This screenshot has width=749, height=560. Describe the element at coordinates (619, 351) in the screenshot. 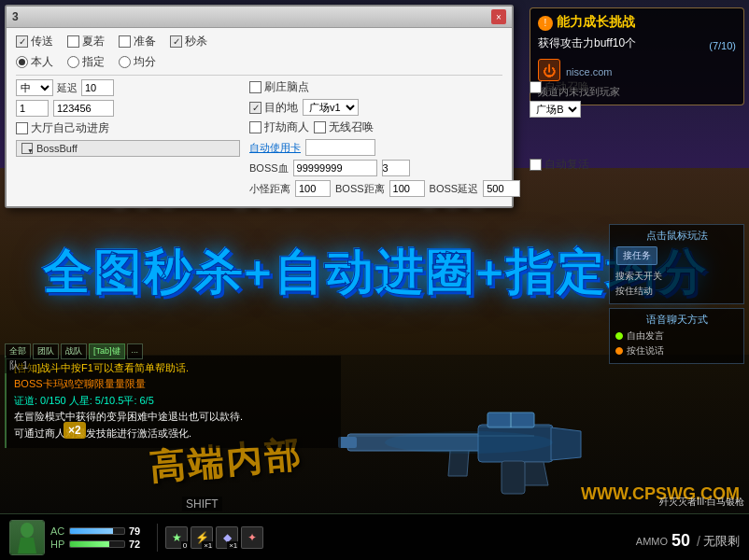

I see `voice-opt2-radio` at that location.